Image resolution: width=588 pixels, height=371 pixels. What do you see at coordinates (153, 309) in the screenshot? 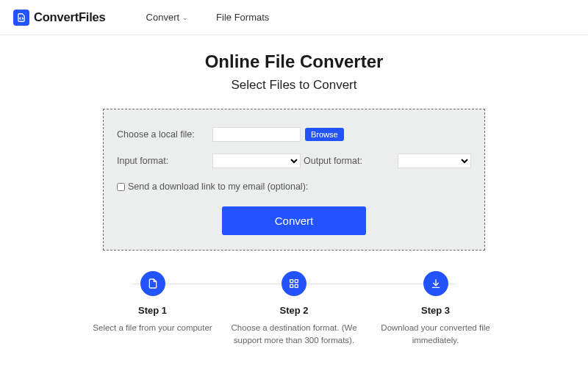
I see `step-1: Step 1 Select a file from your computer` at bounding box center [153, 309].